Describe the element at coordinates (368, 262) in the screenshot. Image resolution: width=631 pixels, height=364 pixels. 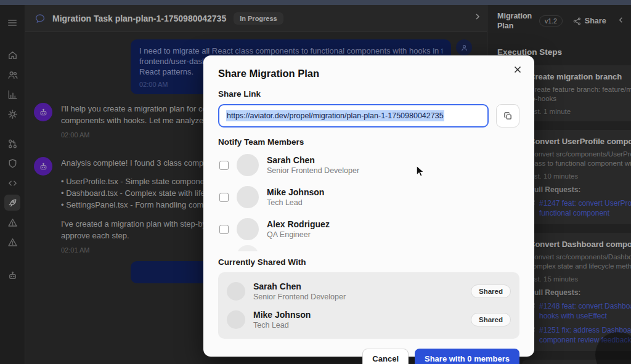
I see `currently-shared-label: Currently Shared With` at that location.